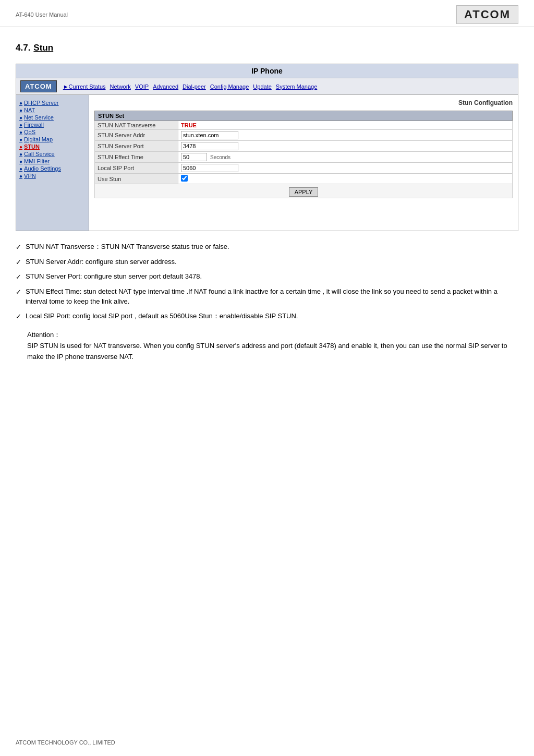 This screenshot has height=756, width=534. What do you see at coordinates (53, 163) in the screenshot?
I see `sidebar: ● DHCP Server ● NAT ● Net Service ● Fire…` at bounding box center [53, 163].